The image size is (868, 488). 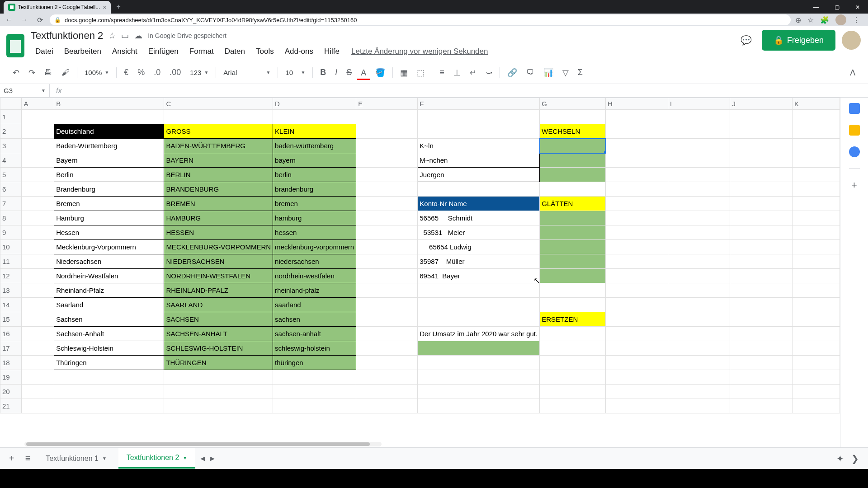 What do you see at coordinates (109, 189) in the screenshot?
I see `cell: Brandenburg` at bounding box center [109, 189].